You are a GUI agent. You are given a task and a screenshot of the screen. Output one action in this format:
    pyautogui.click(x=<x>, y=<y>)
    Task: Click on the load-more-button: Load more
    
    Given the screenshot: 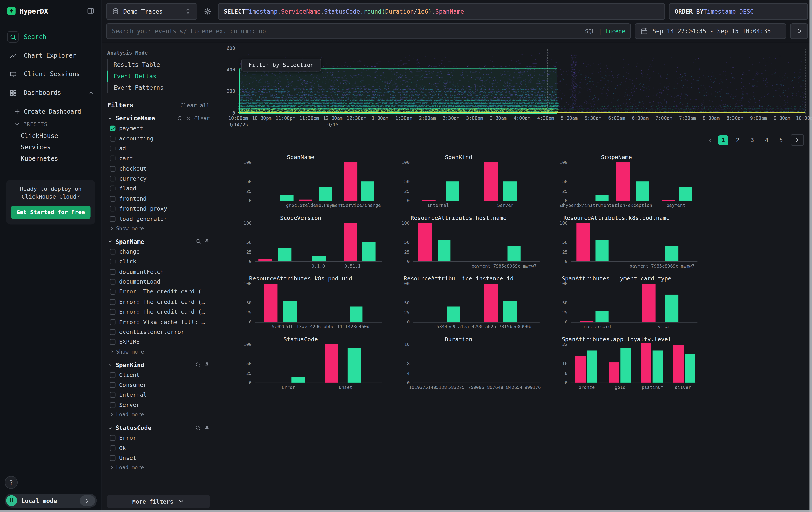 What is the action you would take?
    pyautogui.click(x=158, y=467)
    